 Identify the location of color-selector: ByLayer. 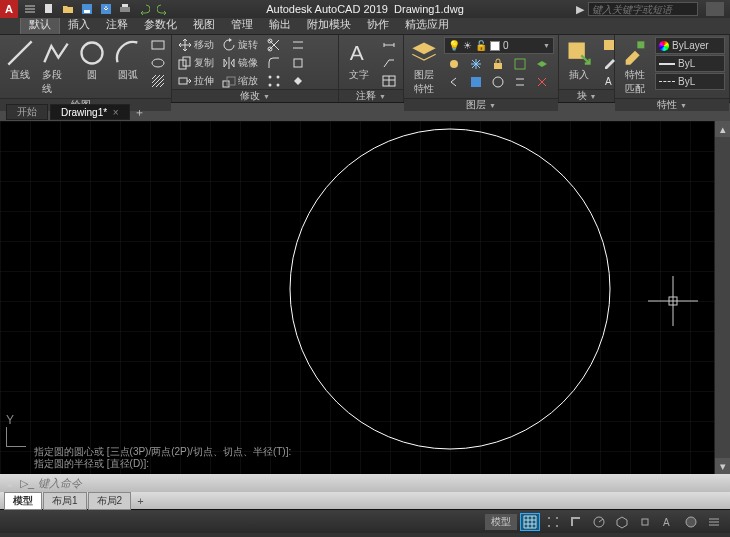
(690, 46).